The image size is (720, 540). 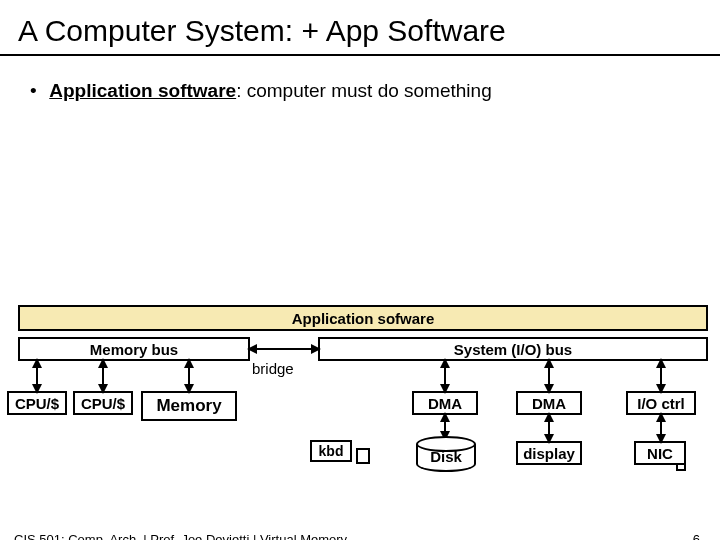 I want to click on bullet-rest: : computer must do something, so click(x=364, y=90).